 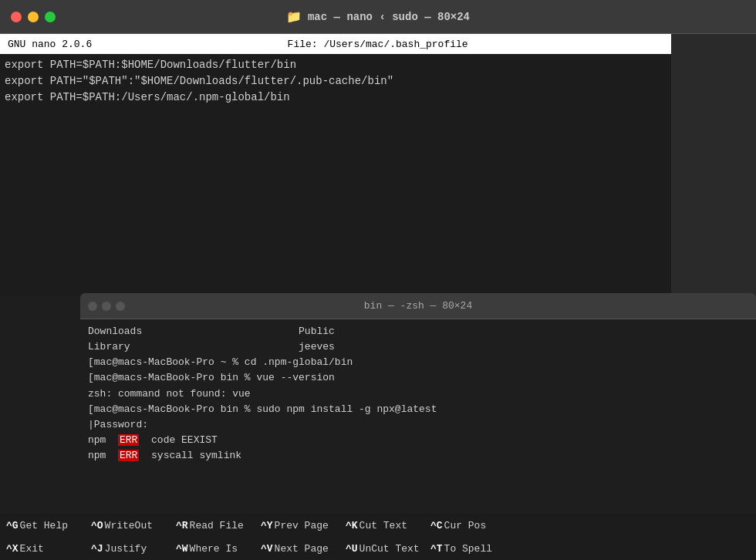 What do you see at coordinates (130, 525) in the screenshot?
I see `shortcut-item: ^OWriteOut` at bounding box center [130, 525].